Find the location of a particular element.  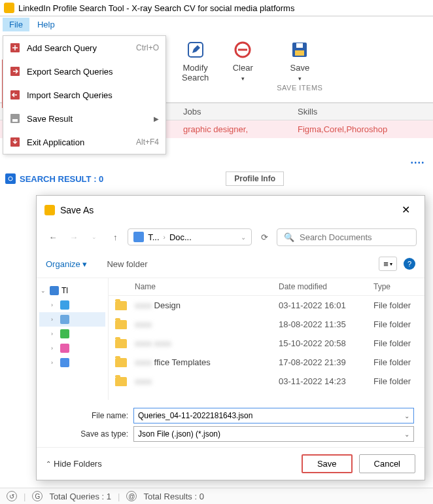

doc-icon is located at coordinates (139, 237).